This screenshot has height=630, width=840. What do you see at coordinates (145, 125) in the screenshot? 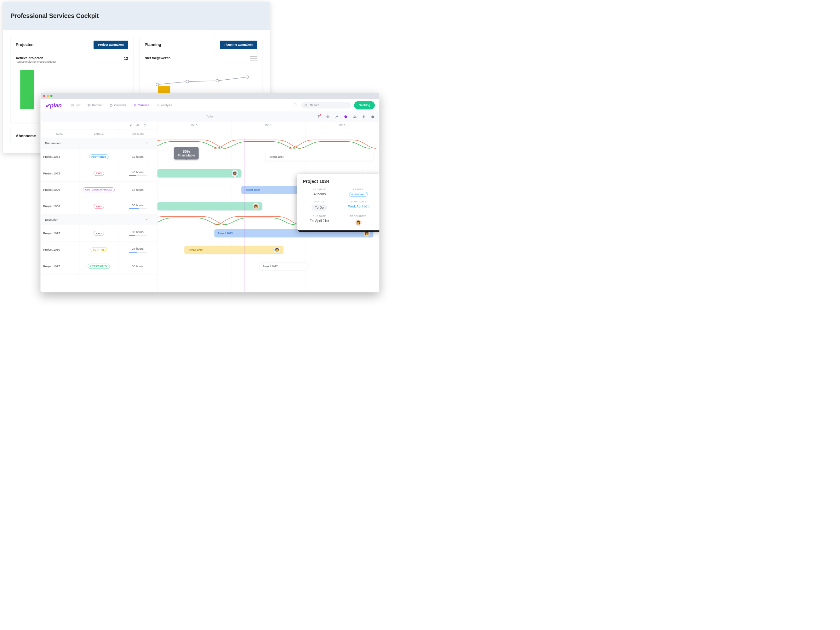
I see `eye-off-icon` at bounding box center [145, 125].